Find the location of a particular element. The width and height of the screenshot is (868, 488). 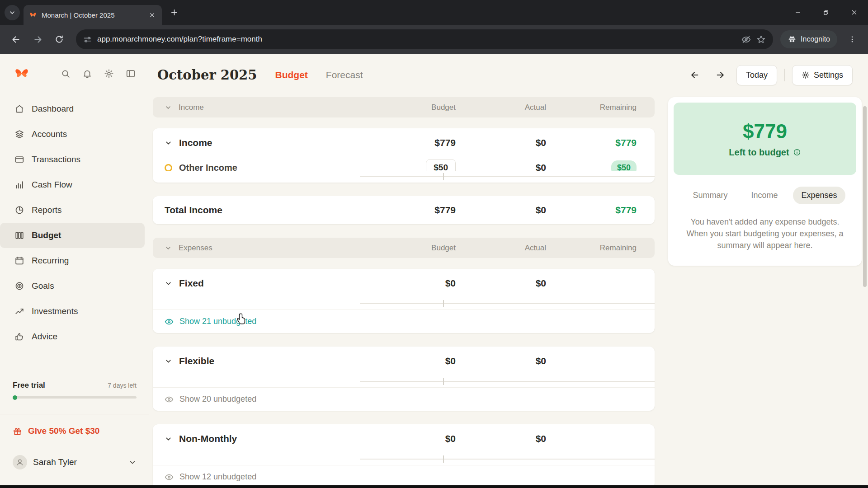

user-menu: Sarah Tyler is located at coordinates (75, 462).